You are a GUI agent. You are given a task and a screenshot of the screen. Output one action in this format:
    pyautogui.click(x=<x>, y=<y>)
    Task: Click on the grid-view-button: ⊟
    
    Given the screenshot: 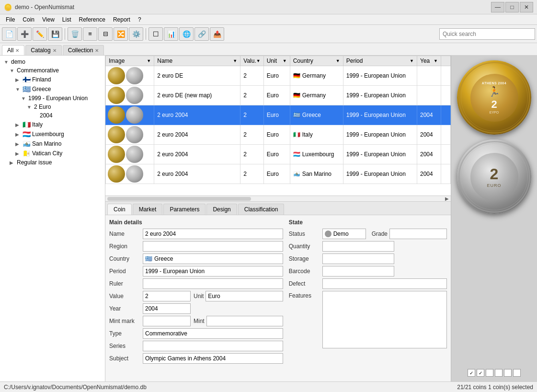 What is the action you would take?
    pyautogui.click(x=105, y=34)
    